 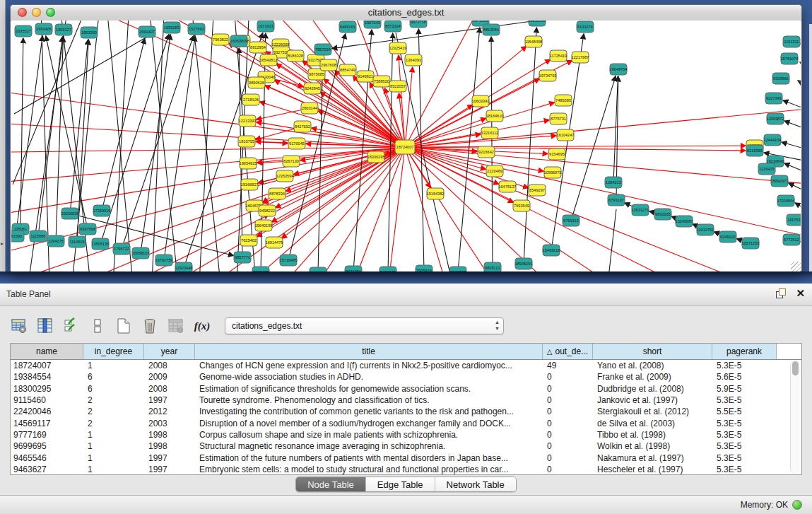 I want to click on graph-node: 1114519, so click(x=77, y=242).